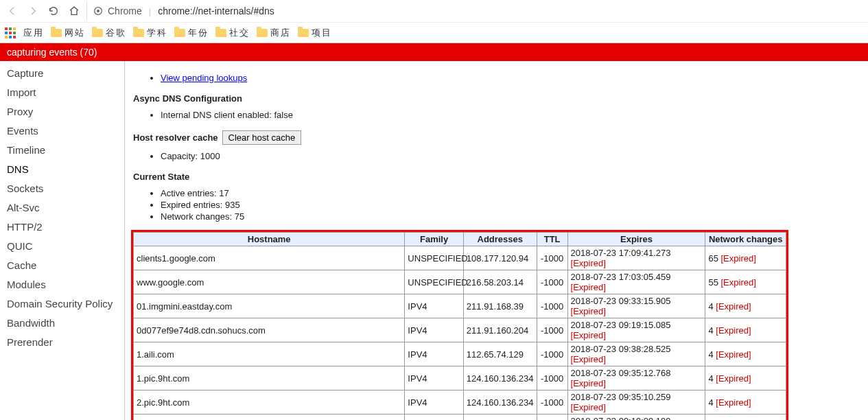 This screenshot has height=420, width=868. Describe the element at coordinates (62, 304) in the screenshot. I see `sidebar-item-domain-security-policy: Domain Security Policy` at that location.